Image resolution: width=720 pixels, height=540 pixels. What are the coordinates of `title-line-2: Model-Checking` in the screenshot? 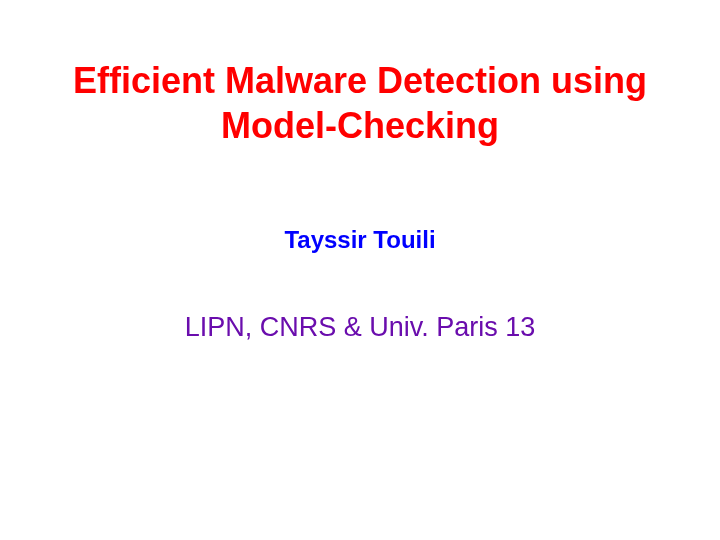 It's located at (360, 126).